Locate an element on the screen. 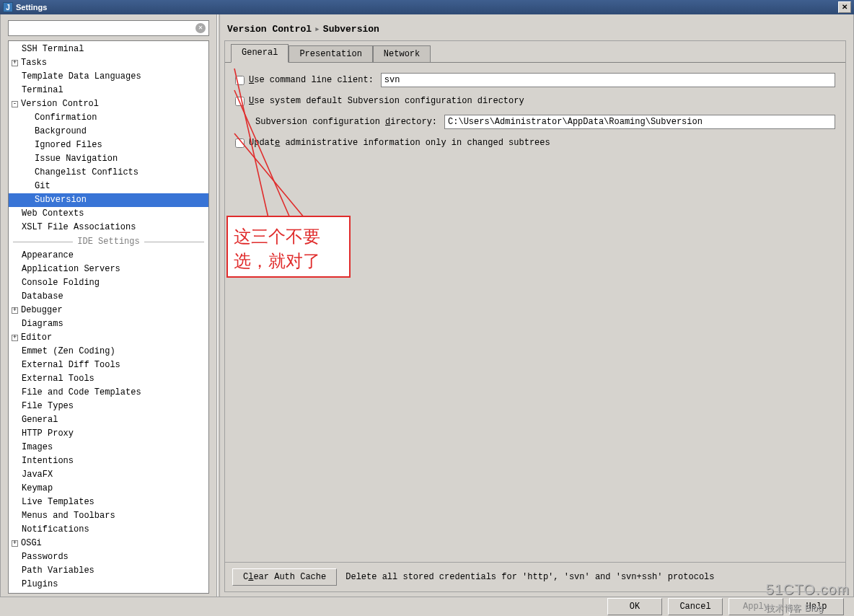 This screenshot has height=616, width=854. window-titlebar: J Settings ✕ is located at coordinates (427, 7).